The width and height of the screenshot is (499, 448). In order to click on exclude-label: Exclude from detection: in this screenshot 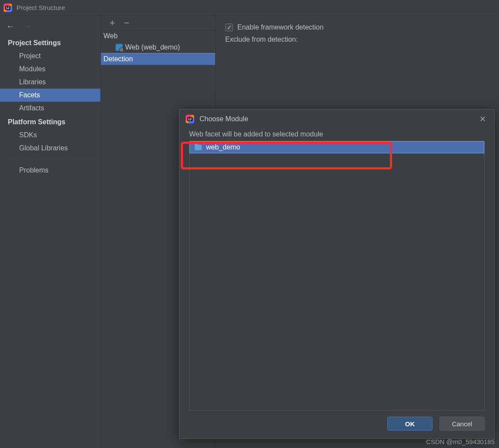, I will do `click(357, 40)`.